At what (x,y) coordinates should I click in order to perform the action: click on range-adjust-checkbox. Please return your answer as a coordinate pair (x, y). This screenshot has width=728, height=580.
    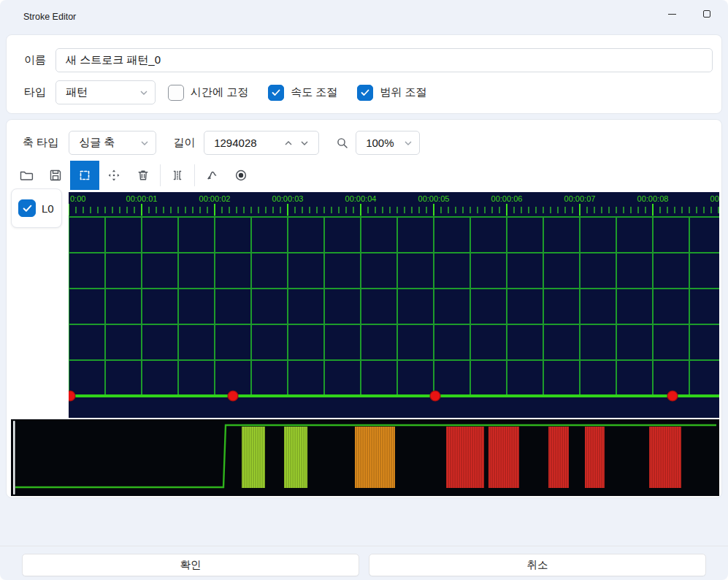
    Looking at the image, I should click on (365, 93).